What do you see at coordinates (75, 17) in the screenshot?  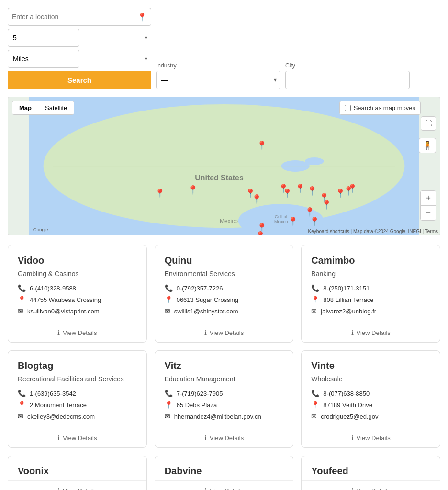 I see `location-input` at bounding box center [75, 17].